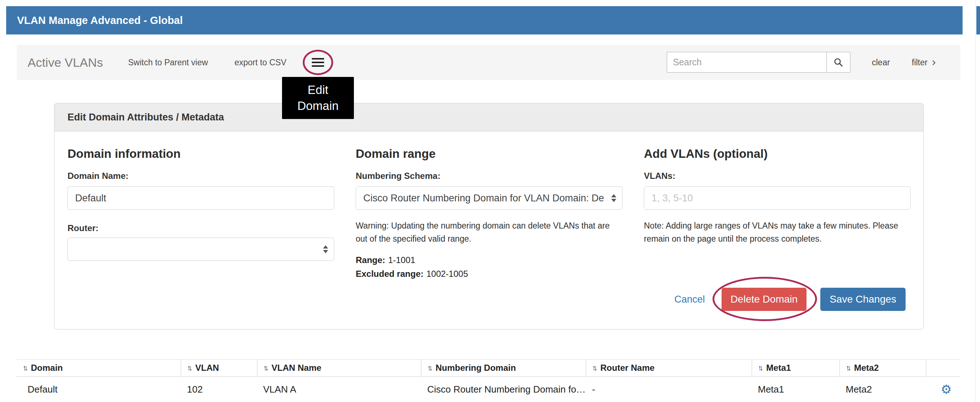 The image size is (980, 402). Describe the element at coordinates (318, 98) in the screenshot. I see `tooltip-text: Edit Domain` at that location.